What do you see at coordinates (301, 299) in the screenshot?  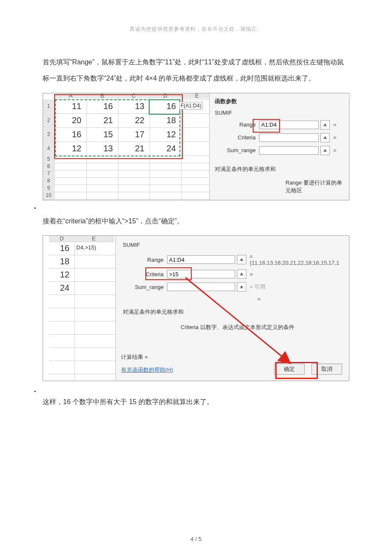 I see `eq-blank: =` at bounding box center [301, 299].